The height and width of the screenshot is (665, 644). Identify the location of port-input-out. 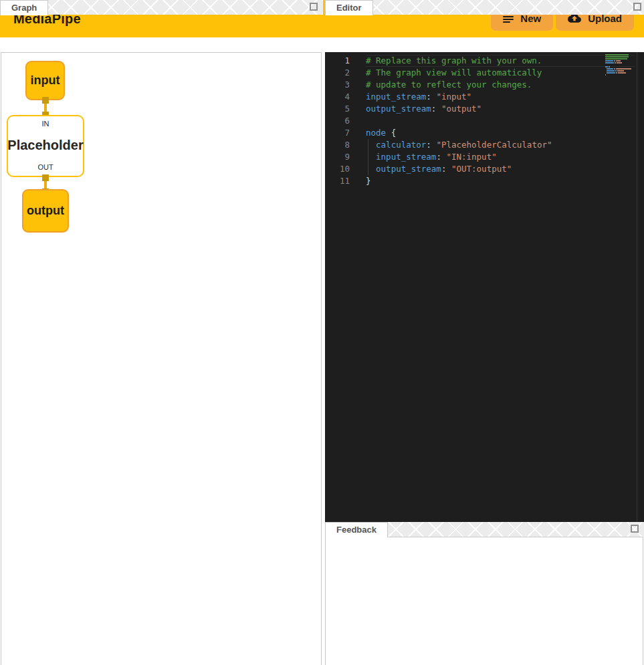
(45, 100).